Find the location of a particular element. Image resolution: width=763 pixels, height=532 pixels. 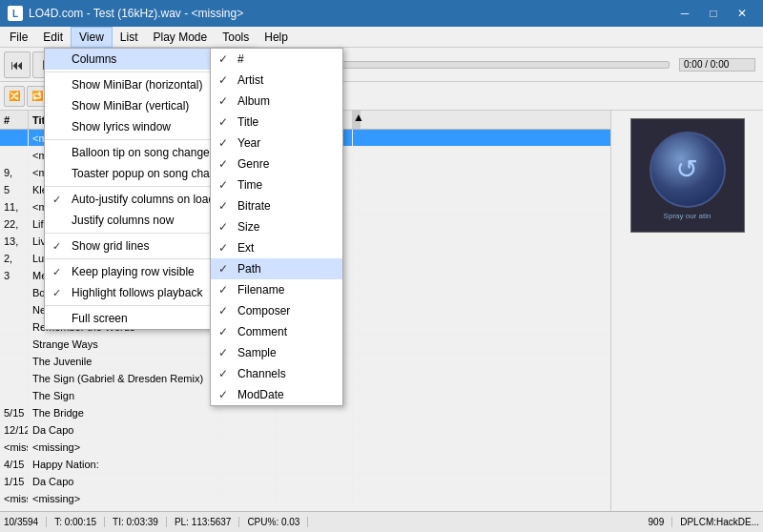

cell-num: 13, is located at coordinates (14, 240).